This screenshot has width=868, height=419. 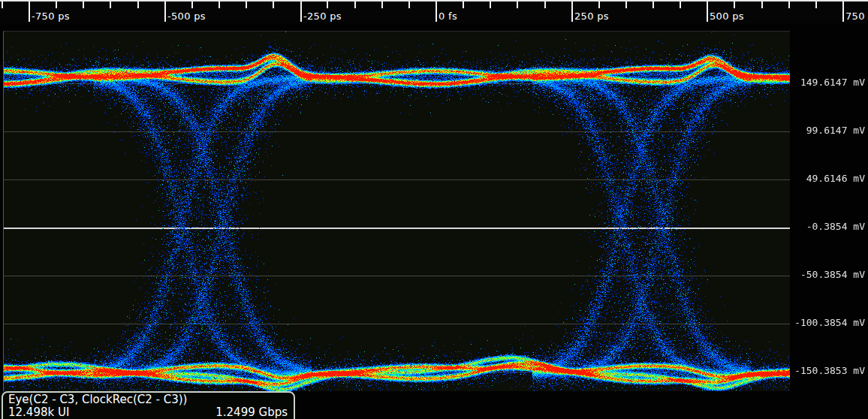 I want to click on voltage-label: -150.3853 mV, so click(x=823, y=371).